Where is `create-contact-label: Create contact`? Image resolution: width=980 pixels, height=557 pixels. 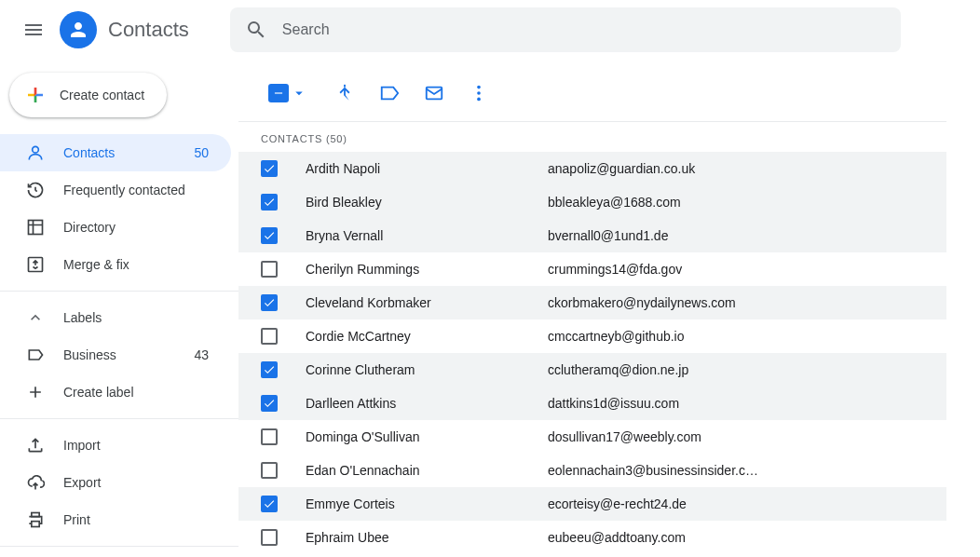 create-contact-label: Create contact is located at coordinates (102, 95).